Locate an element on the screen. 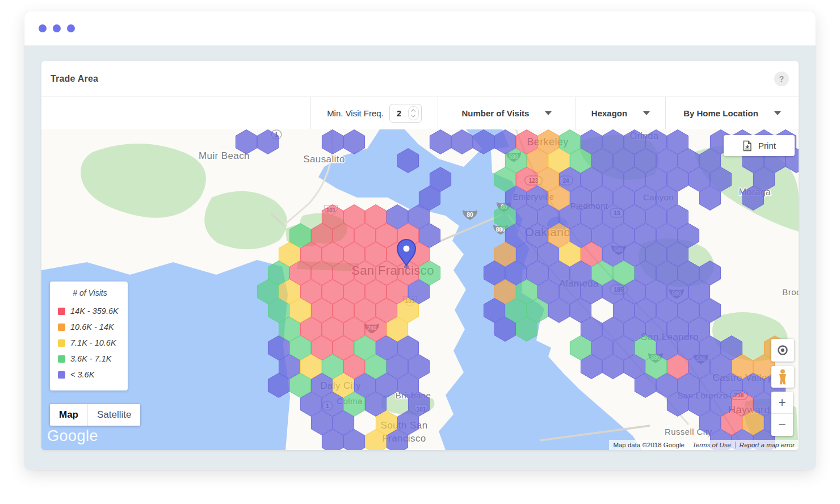 This screenshot has height=504, width=840. legend-item: 7.1K - 10.6K is located at coordinates (90, 343).